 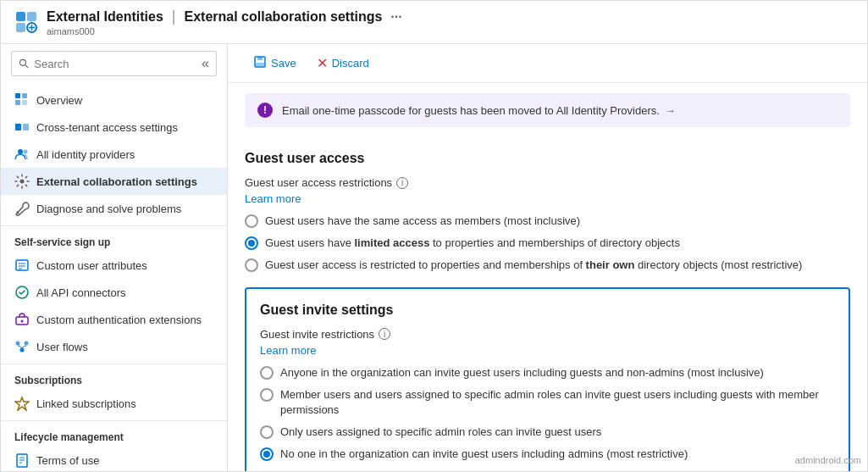 What do you see at coordinates (547, 158) in the screenshot?
I see `guest-user-access-title: Guest user access` at bounding box center [547, 158].